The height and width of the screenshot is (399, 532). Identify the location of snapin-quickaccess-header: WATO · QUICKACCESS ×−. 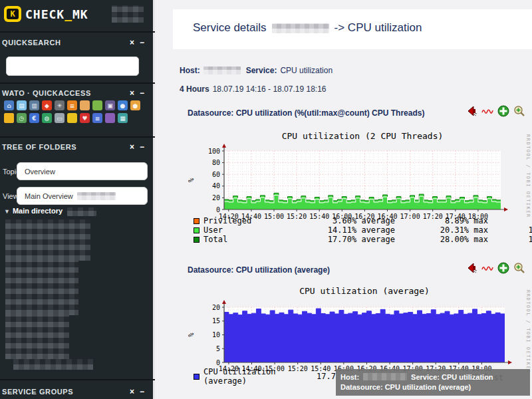
(77, 94).